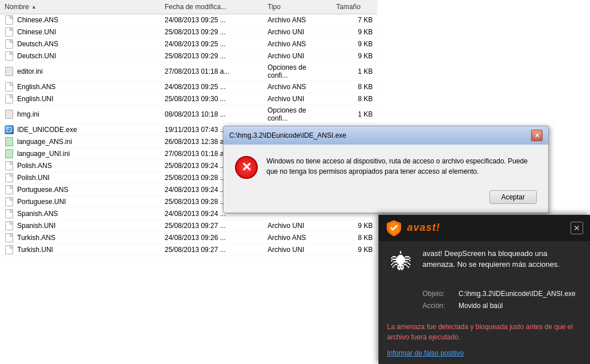  What do you see at coordinates (484, 289) in the screenshot?
I see `avast-notification: avast! ✕ 🕷 avast! DeepScreen ha bloquead…` at bounding box center [484, 289].